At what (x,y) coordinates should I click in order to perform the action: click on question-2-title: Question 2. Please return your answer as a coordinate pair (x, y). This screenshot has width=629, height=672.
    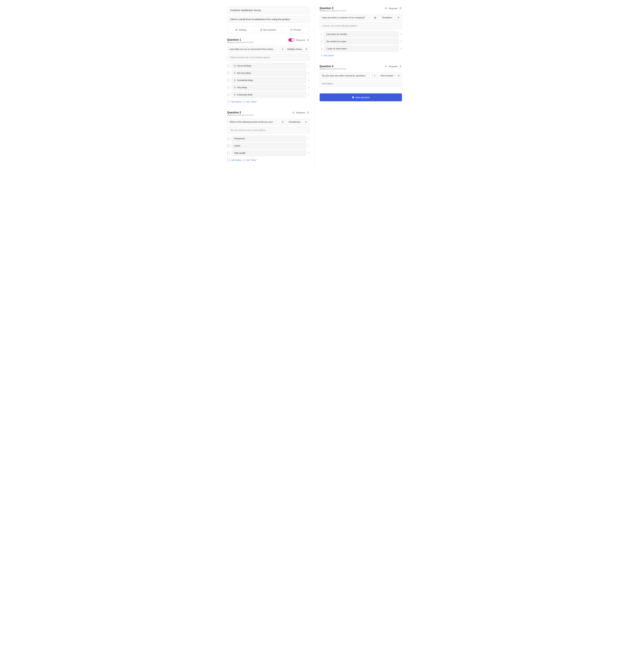
    Looking at the image, I should click on (241, 113).